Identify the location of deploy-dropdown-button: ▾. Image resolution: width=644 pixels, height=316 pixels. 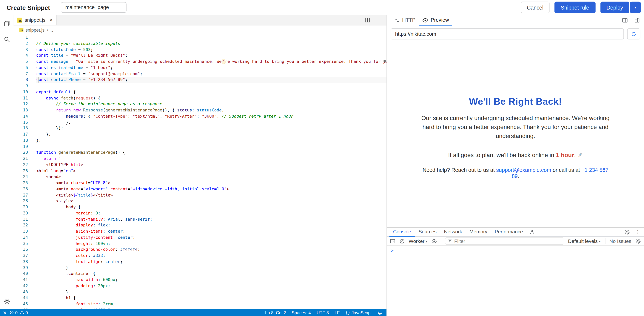
(636, 8).